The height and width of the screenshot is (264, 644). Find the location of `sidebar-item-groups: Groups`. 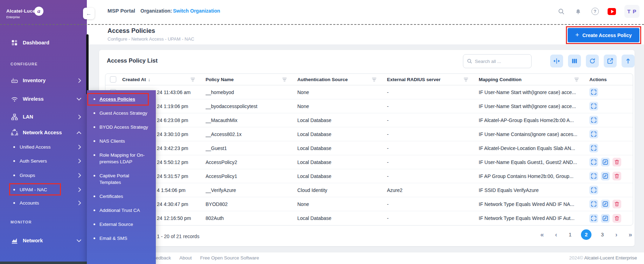

sidebar-item-groups: Groups is located at coordinates (43, 175).